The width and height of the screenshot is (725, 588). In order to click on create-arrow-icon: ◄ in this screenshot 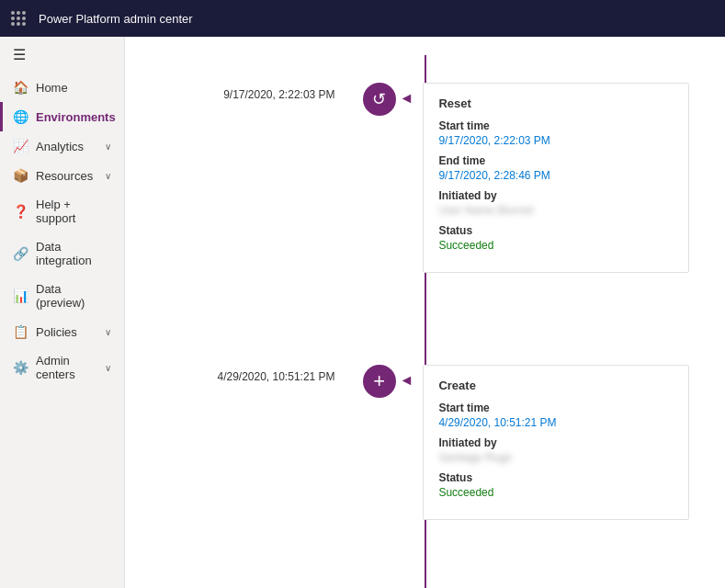, I will do `click(407, 377)`.